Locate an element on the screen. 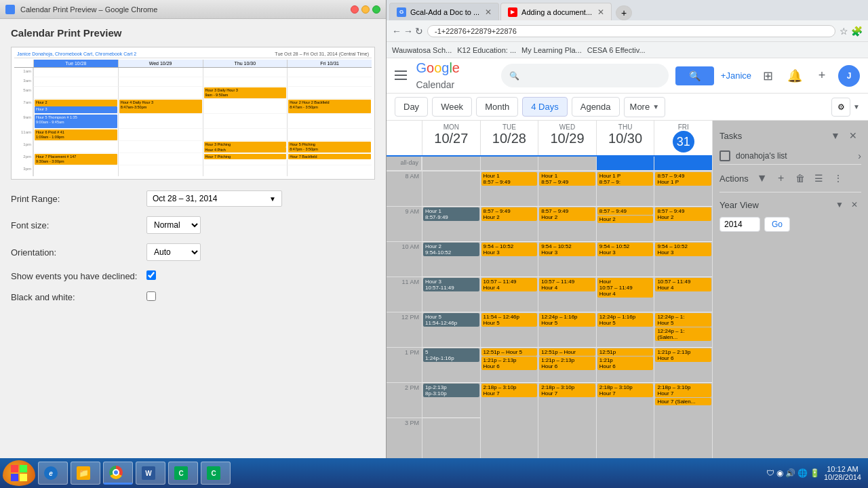 This screenshot has width=868, height=488. print-range-dropdown: Oct 28 – 31, 2014 ▼ is located at coordinates (214, 199).